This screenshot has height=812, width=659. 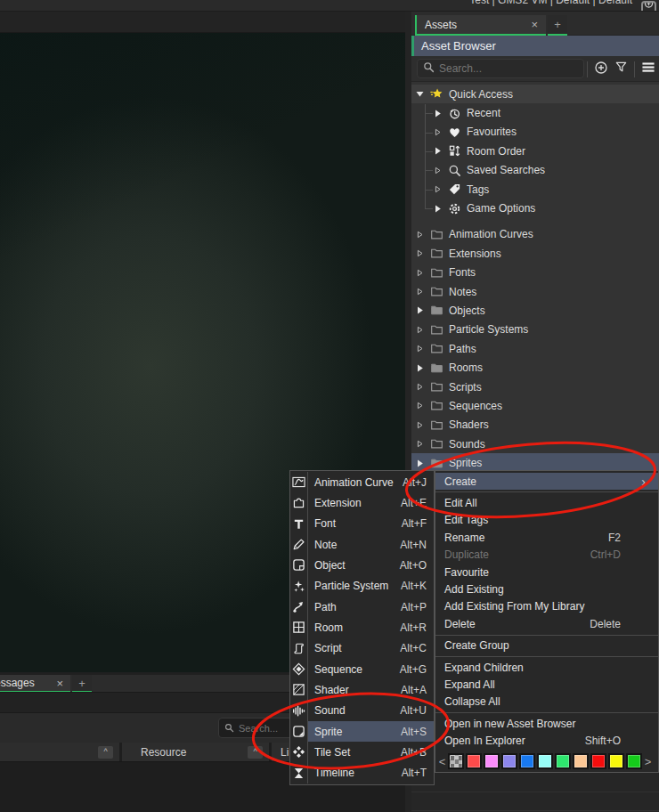 What do you see at coordinates (547, 646) in the screenshot?
I see `context-menu-item-create-group: Create Group` at bounding box center [547, 646].